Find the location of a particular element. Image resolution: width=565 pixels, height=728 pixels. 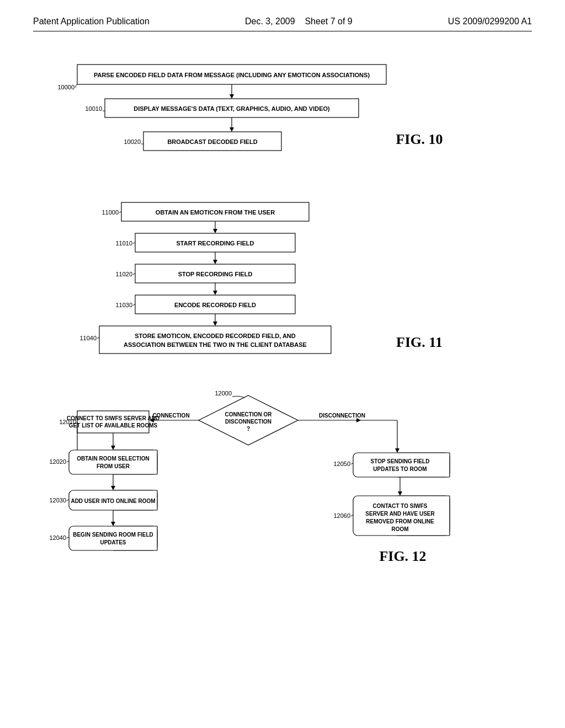

svg-text: 11040 is located at coordinates (88, 338).